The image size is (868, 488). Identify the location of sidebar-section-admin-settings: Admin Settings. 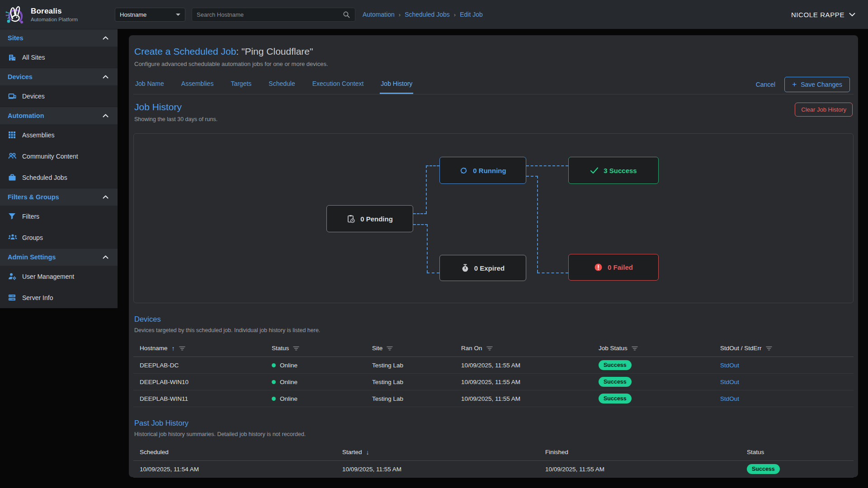
(59, 257).